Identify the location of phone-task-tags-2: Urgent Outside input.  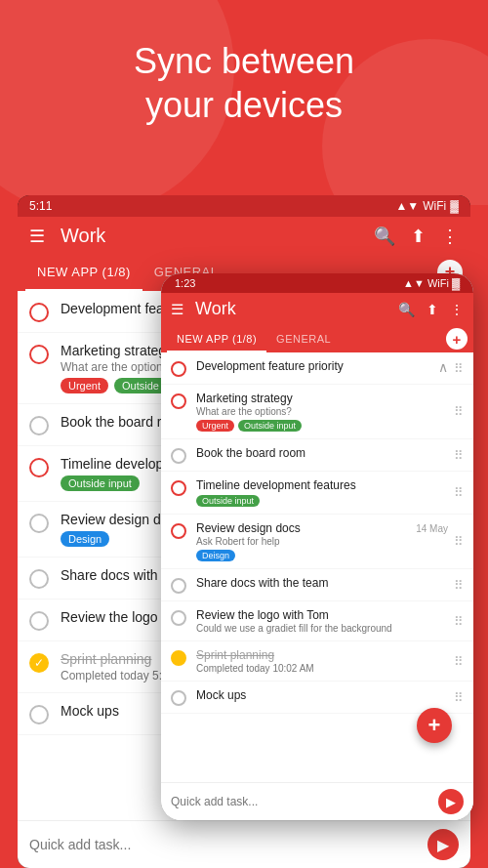
(322, 426).